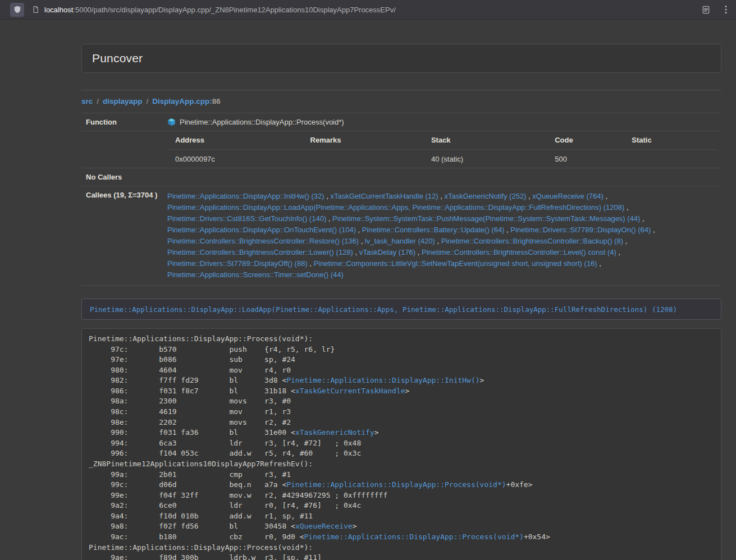 The image size is (736, 560). What do you see at coordinates (201, 516) in the screenshot?
I see `code-text: 9a4: f10d 010b add.w r1, sp, #11` at bounding box center [201, 516].